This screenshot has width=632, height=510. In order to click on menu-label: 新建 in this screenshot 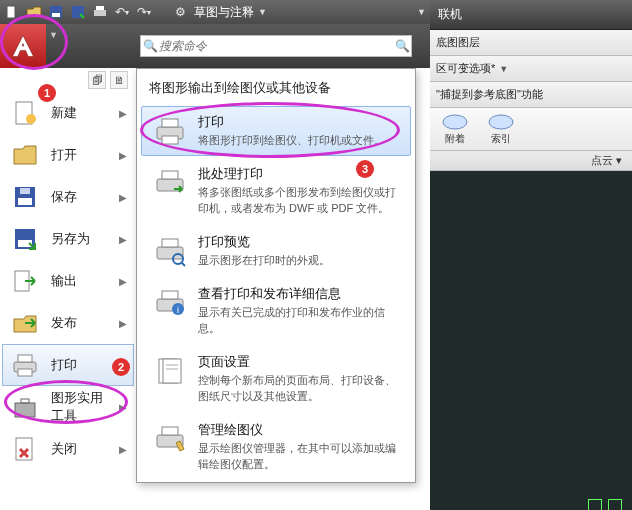, I will do `click(80, 113)`.